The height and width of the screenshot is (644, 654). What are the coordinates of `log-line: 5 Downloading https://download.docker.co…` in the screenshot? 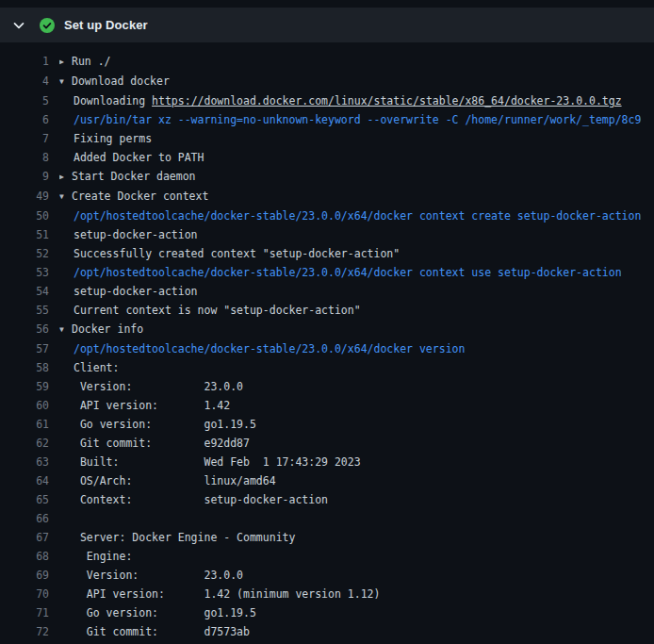 It's located at (327, 101).